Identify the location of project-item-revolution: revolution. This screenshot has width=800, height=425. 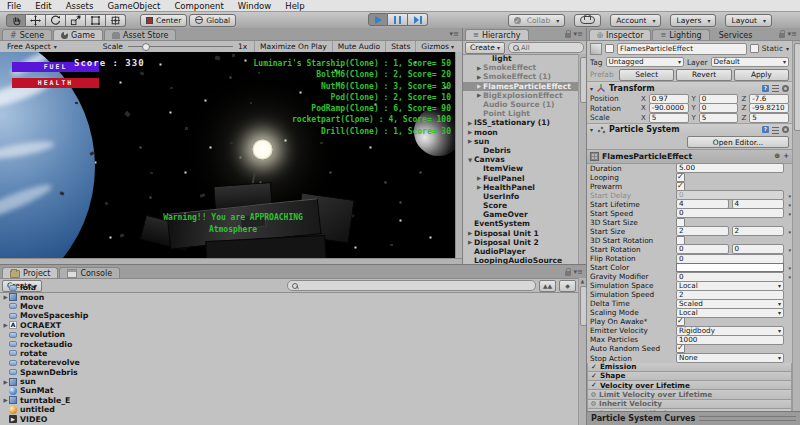
(122, 334).